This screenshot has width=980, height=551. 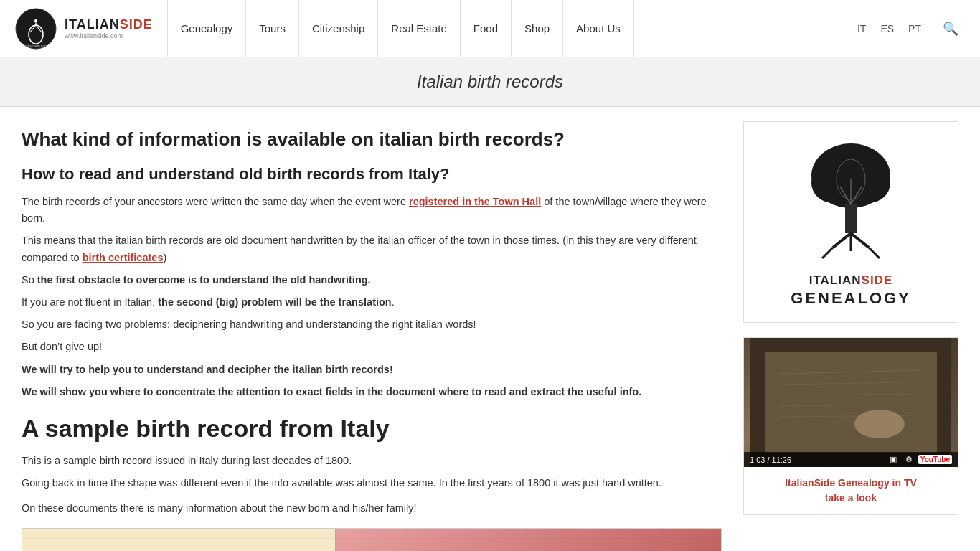 I want to click on lang-it: IT, so click(x=862, y=29).